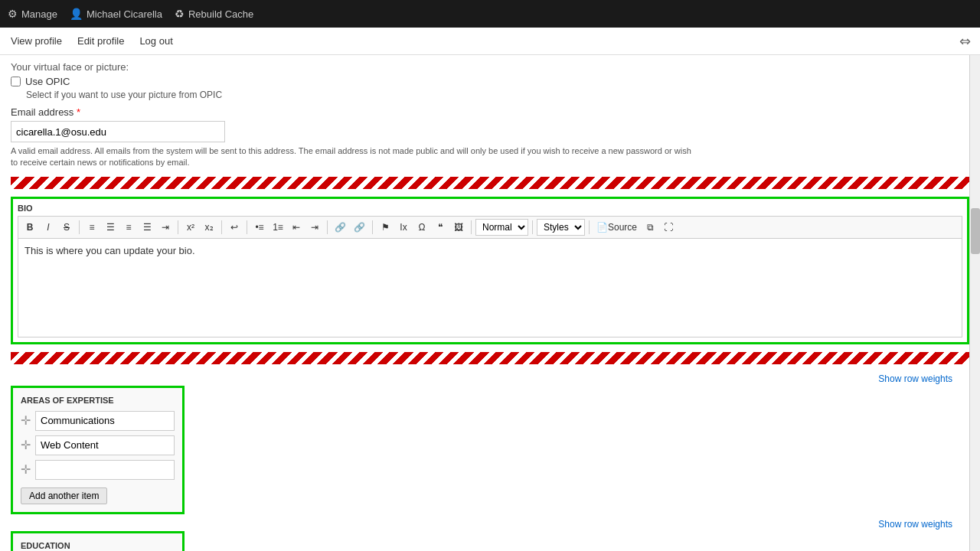 This screenshot has width=980, height=551. What do you see at coordinates (156, 41) in the screenshot?
I see `log-out-link: Log out` at bounding box center [156, 41].